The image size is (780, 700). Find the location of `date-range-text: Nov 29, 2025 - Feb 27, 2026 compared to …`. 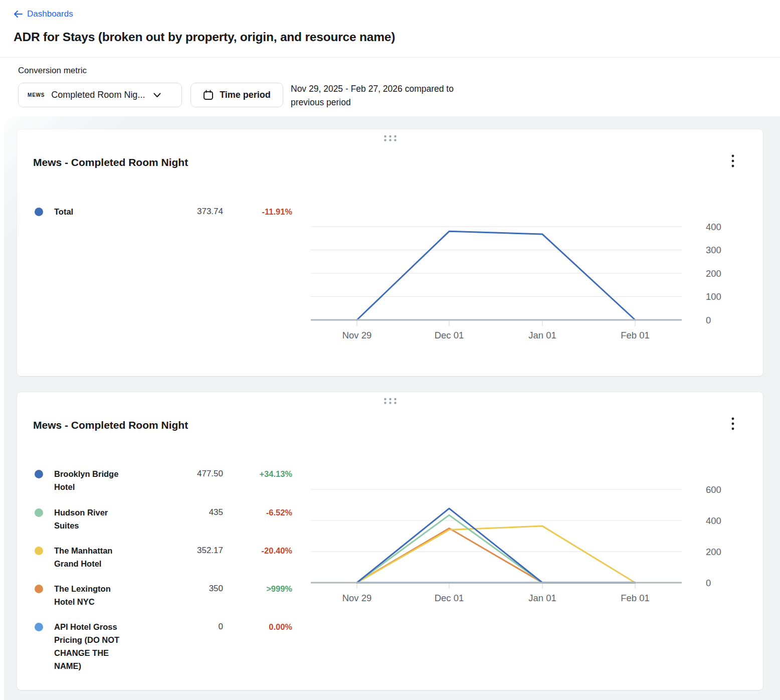

date-range-text: Nov 29, 2025 - Feb 27, 2026 compared to … is located at coordinates (385, 96).